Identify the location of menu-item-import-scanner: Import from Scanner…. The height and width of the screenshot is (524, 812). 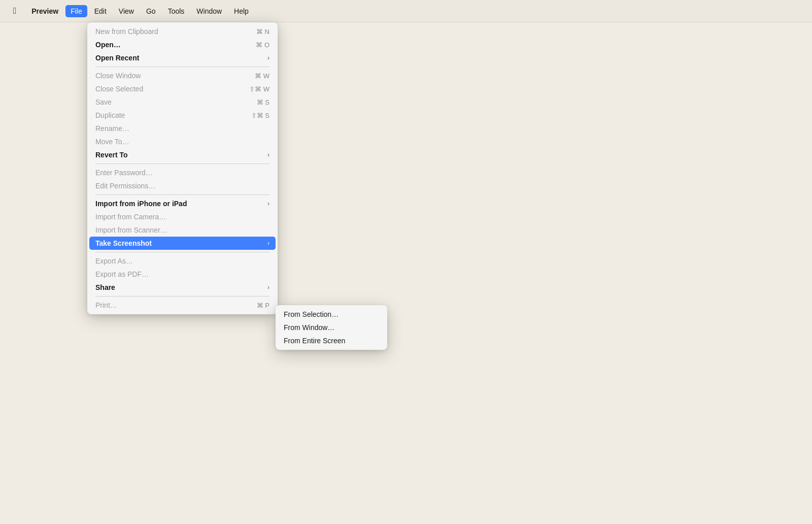
(183, 230).